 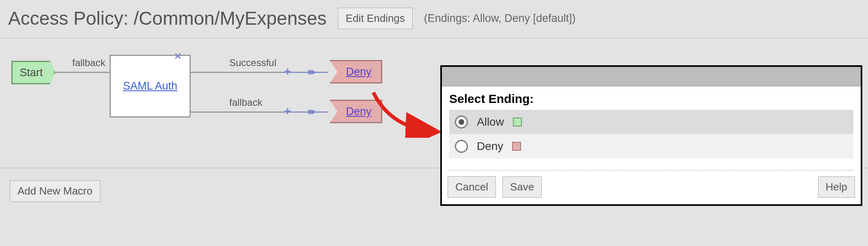 What do you see at coordinates (150, 86) in the screenshot?
I see `node-saml-auth: ✕ SAML Auth` at bounding box center [150, 86].